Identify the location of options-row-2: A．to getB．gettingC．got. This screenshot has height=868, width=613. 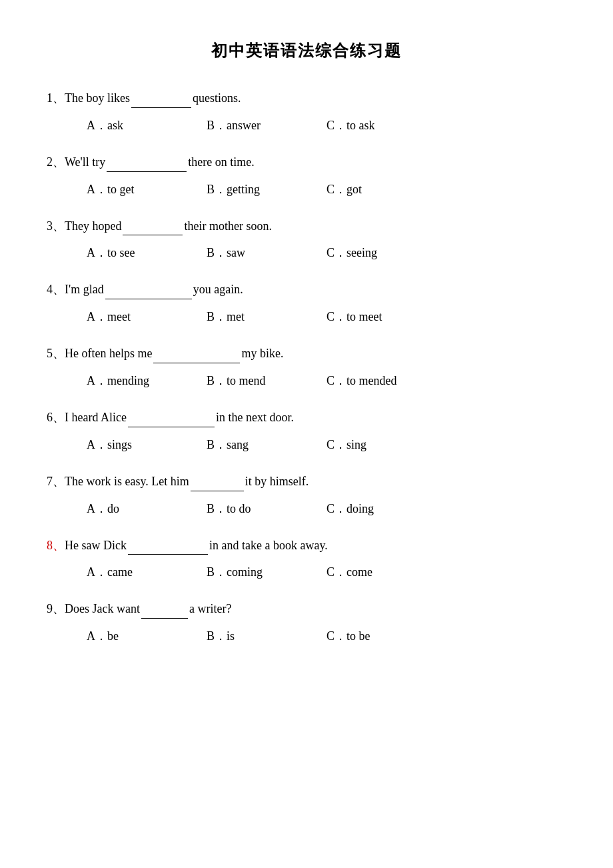
(306, 189).